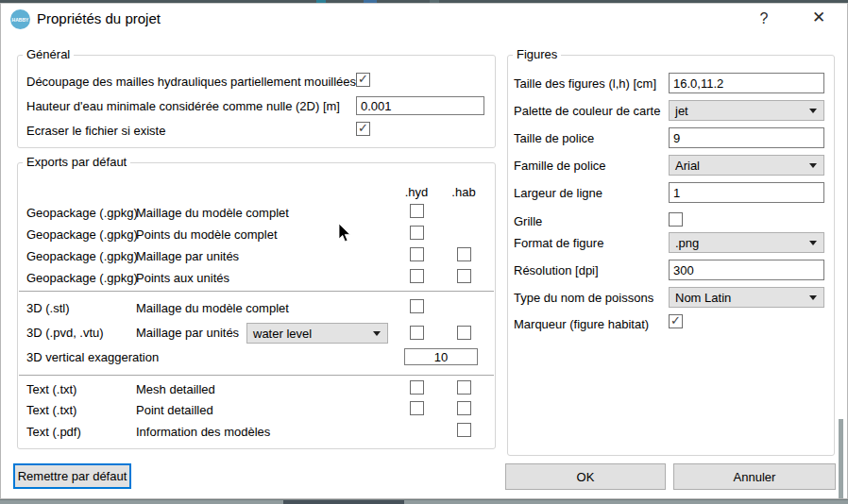 This screenshot has width=848, height=504. Describe the element at coordinates (560, 166) in the screenshot. I see `font-family-label: Famille de police` at that location.